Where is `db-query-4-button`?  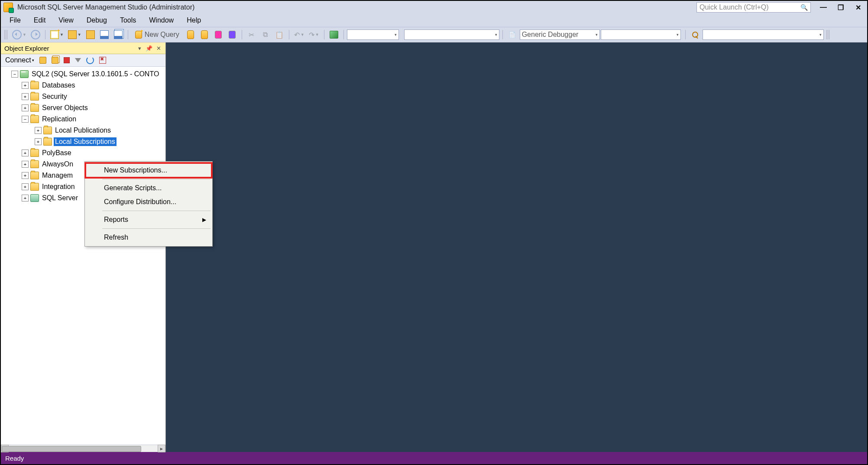
db-query-4-button is located at coordinates (232, 35).